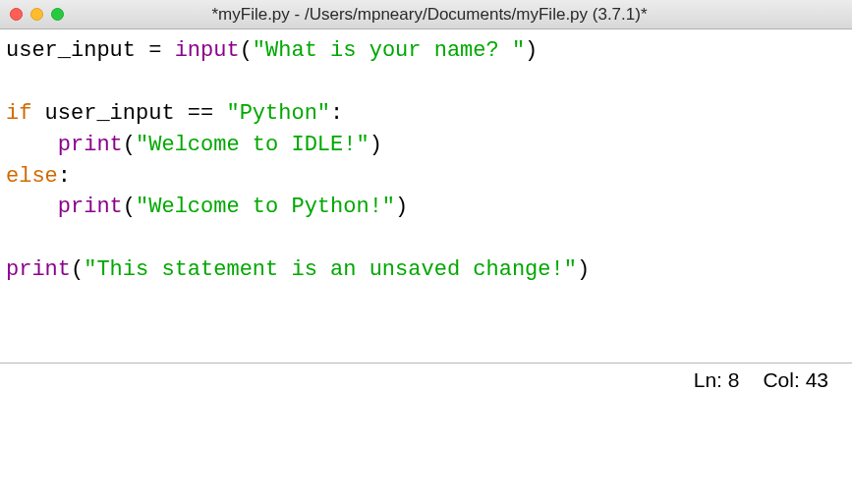  Describe the element at coordinates (38, 177) in the screenshot. I see `code-line: else:` at that location.